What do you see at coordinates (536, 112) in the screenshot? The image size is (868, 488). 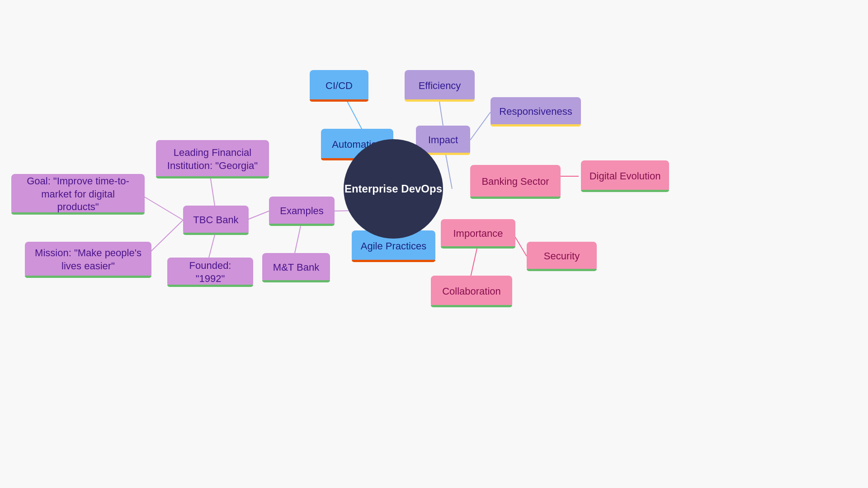 I see `node-responsiveness: Responsiveness` at bounding box center [536, 112].